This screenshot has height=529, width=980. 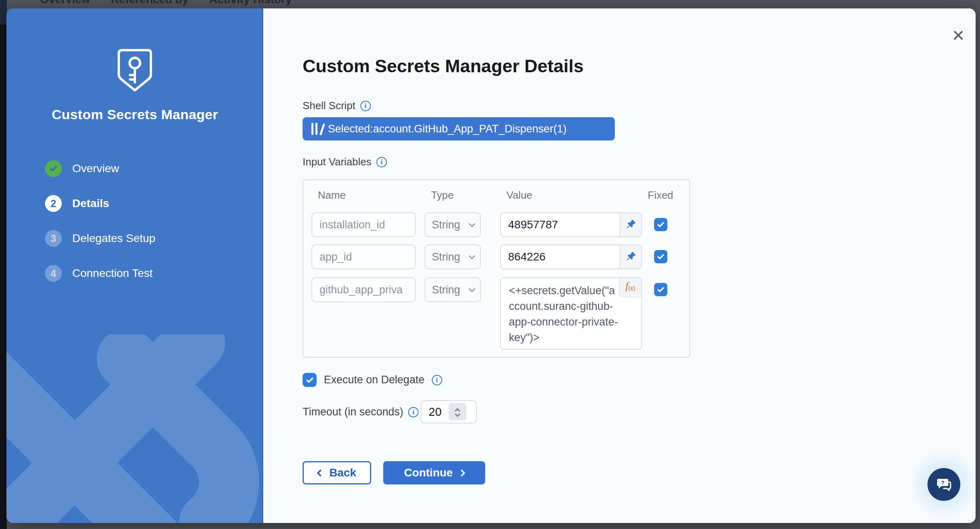 I want to click on input-variables-table: Name Type Value Fixed String, so click(x=496, y=269).